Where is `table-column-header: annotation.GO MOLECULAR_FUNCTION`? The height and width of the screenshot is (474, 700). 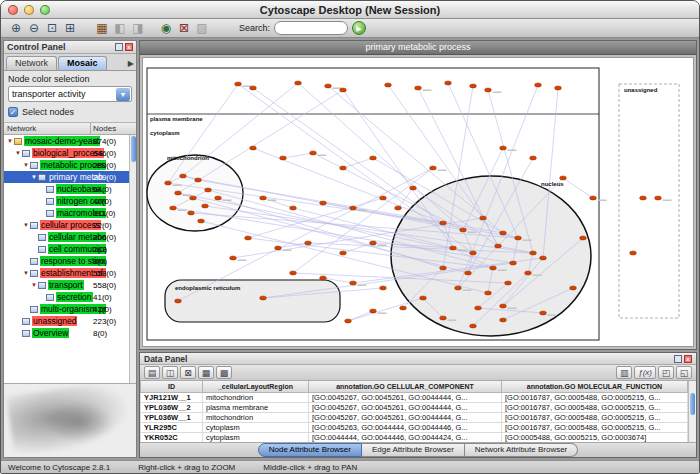 table-column-header: annotation.GO MOLECULAR_FUNCTION is located at coordinates (595, 386).